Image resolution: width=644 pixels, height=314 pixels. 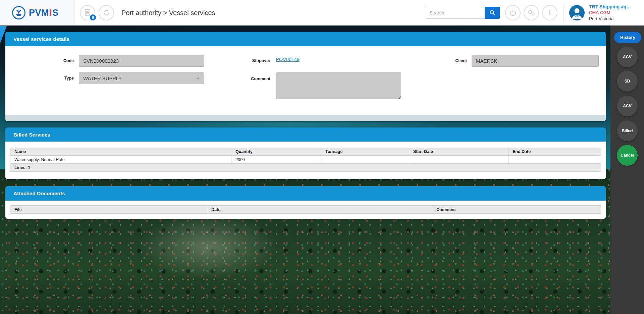 What do you see at coordinates (322, 13) in the screenshot?
I see `top-bar: PVMIS 0 Port authority > Vessel services` at bounding box center [322, 13].